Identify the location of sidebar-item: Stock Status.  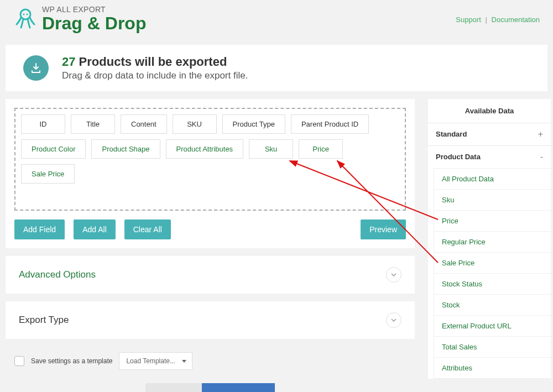
(492, 284).